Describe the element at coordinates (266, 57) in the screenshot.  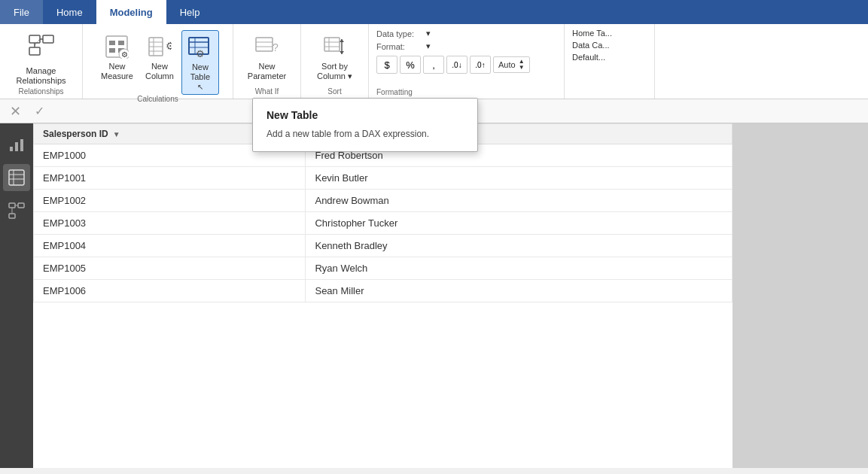
I see `new-parameter-button: ? NewParameter` at that location.